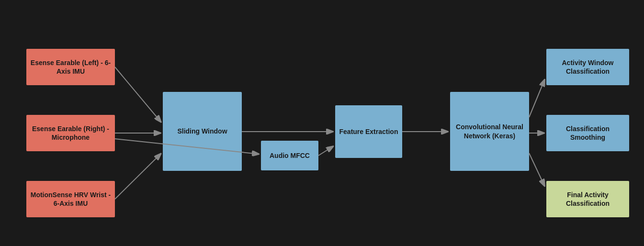 This screenshot has width=644, height=246. I want to click on classification-smoothing-box: Classification Smoothing, so click(588, 133).